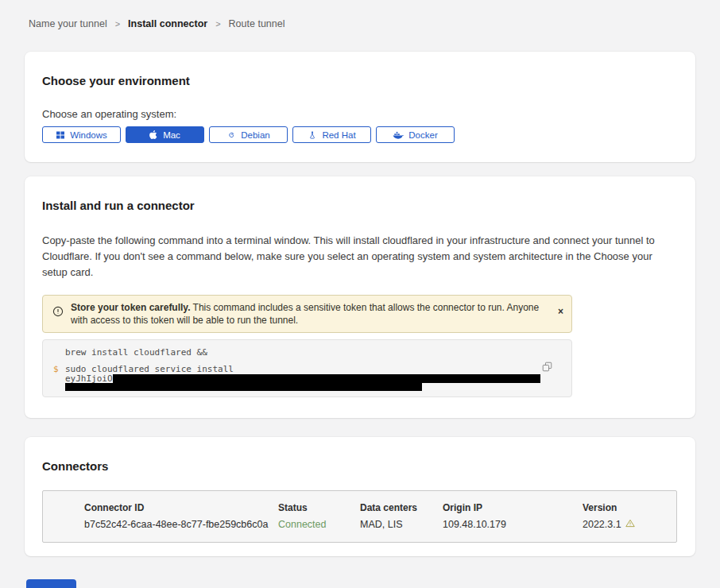 The width and height of the screenshot is (720, 588). I want to click on os-button-group: Windows Mac Debian Red Hat Docker, so click(360, 135).